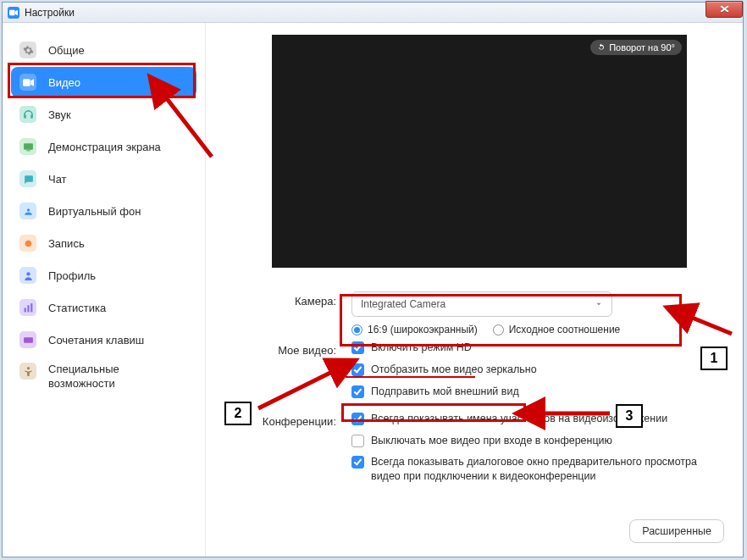 This screenshot has width=747, height=560. What do you see at coordinates (539, 391) in the screenshot?
I see `touch-up-checkbox: Подправить мой внешний вид` at bounding box center [539, 391].